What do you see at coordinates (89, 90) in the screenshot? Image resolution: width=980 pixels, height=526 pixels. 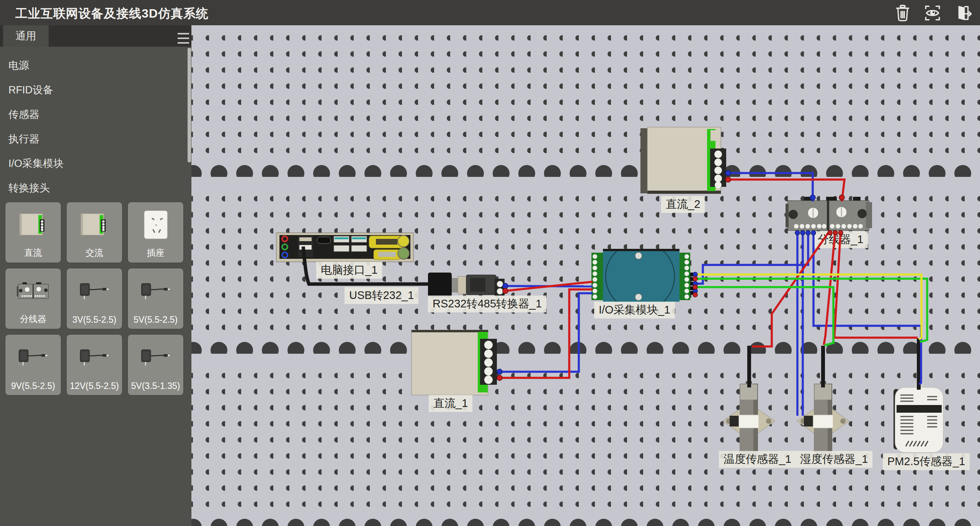 I see `sidebar-item-rfid: RFID设备` at bounding box center [89, 90].